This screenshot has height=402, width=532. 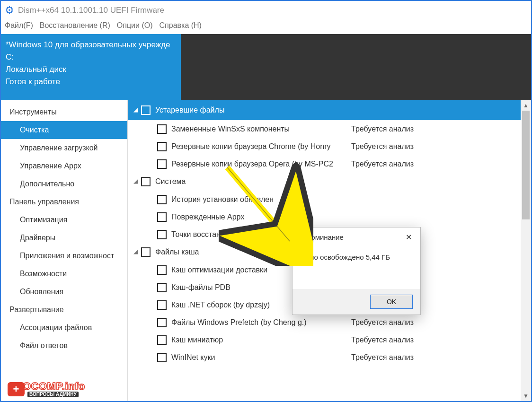 I want to click on sidebar-group-deploy: Развертывание, so click(x=64, y=310).